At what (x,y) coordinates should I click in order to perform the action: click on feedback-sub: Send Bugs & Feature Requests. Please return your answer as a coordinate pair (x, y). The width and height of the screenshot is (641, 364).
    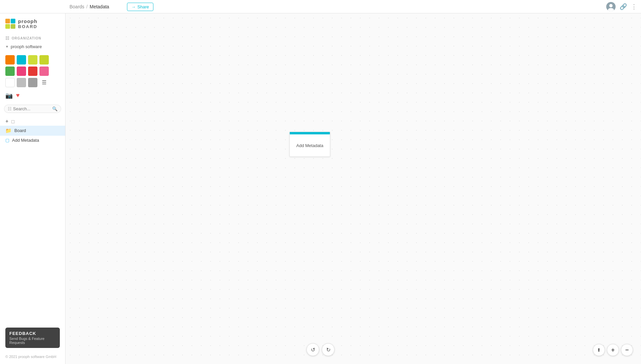
    Looking at the image, I should click on (33, 341).